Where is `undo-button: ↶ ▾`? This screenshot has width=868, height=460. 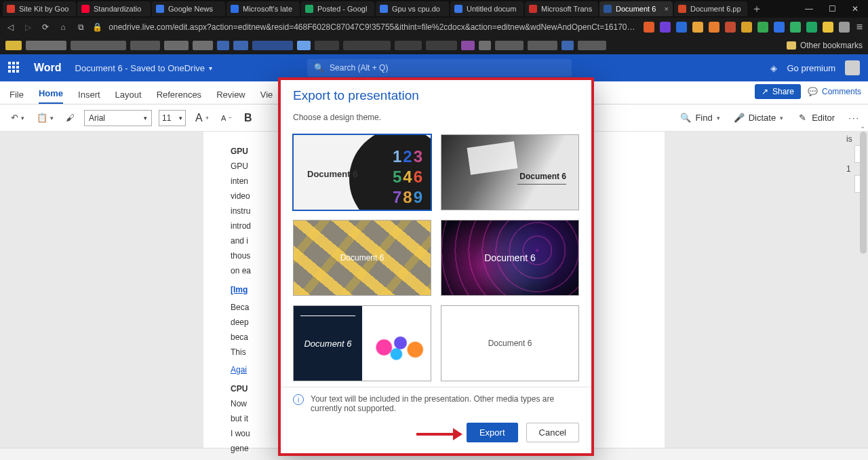 undo-button: ↶ ▾ is located at coordinates (18, 118).